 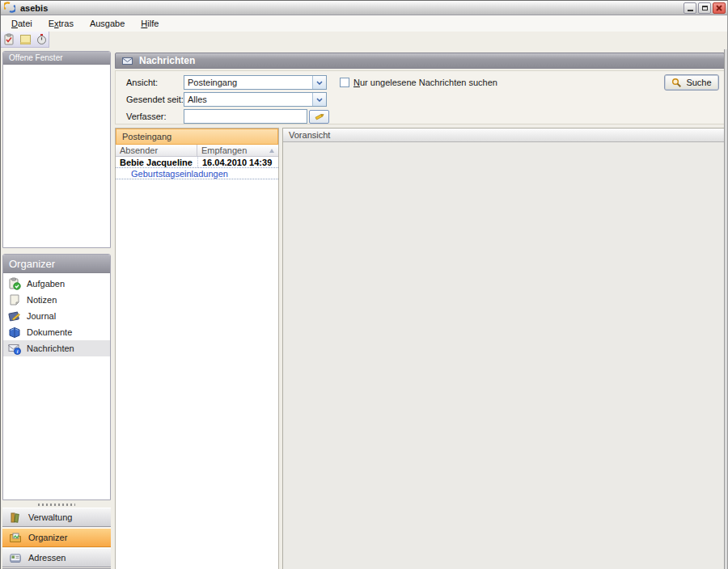 What do you see at coordinates (320, 116) in the screenshot?
I see `pencil-icon` at bounding box center [320, 116].